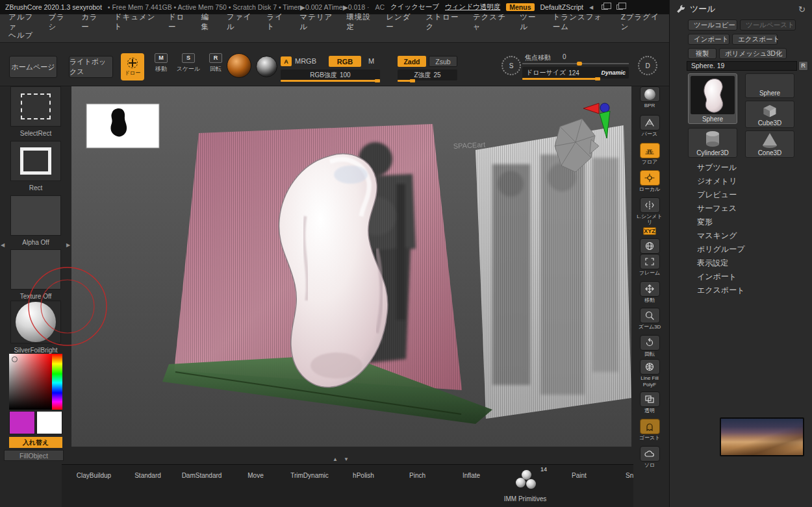 This screenshot has width=812, height=507. Describe the element at coordinates (591, 8) in the screenshot. I see `back-icon: ◀` at that location.